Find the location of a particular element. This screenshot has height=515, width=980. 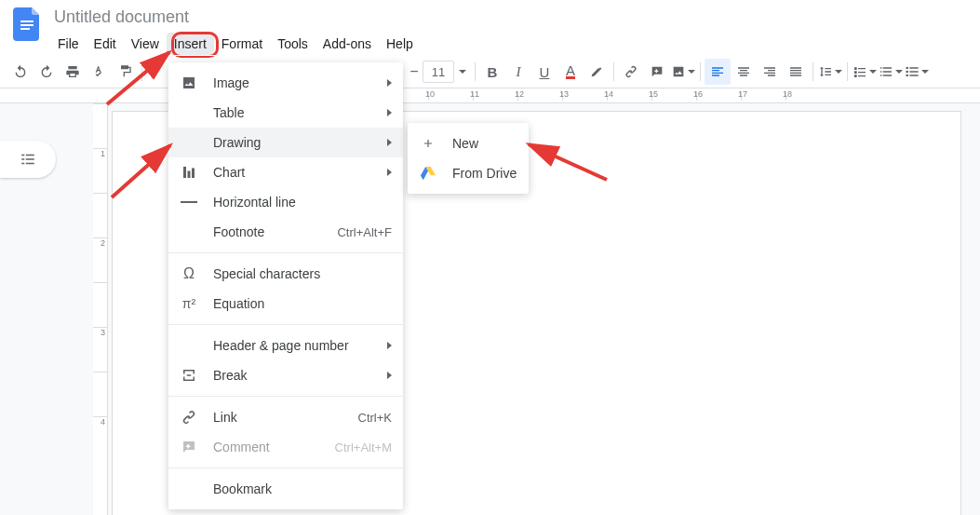

menu-label: Horizontal line is located at coordinates (302, 202).